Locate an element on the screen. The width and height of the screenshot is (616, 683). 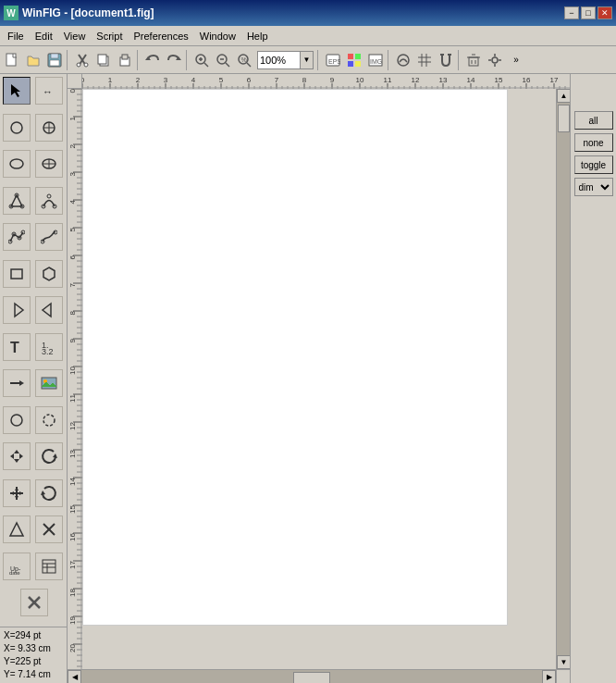
paste-button is located at coordinates (125, 60).